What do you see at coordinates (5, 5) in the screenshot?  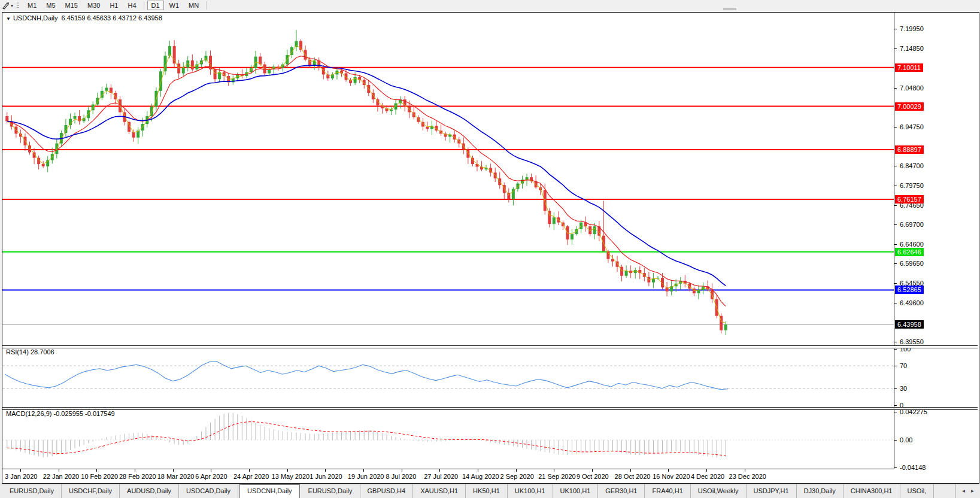 I see `draw-tool-icon` at bounding box center [5, 5].